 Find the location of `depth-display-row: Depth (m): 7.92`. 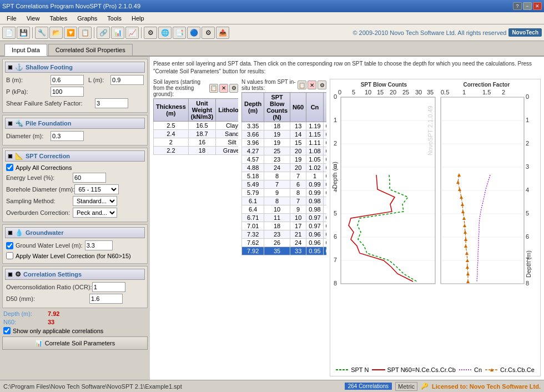

depth-display-row: Depth (m): 7.92 is located at coordinates (75, 314).